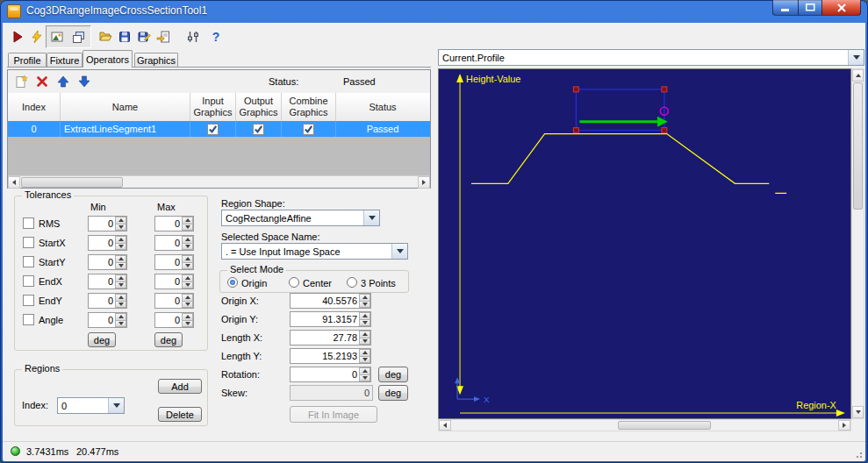 The height and width of the screenshot is (463, 868). What do you see at coordinates (300, 217) in the screenshot?
I see `region-shape-select: CogRectangleAffine` at bounding box center [300, 217].